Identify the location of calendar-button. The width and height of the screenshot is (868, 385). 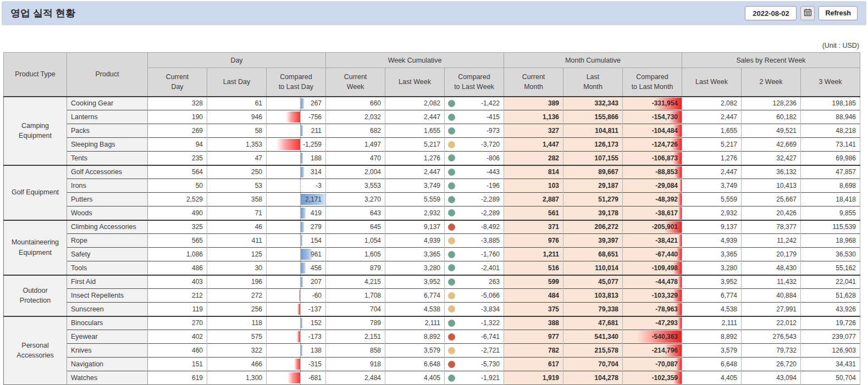
(808, 13).